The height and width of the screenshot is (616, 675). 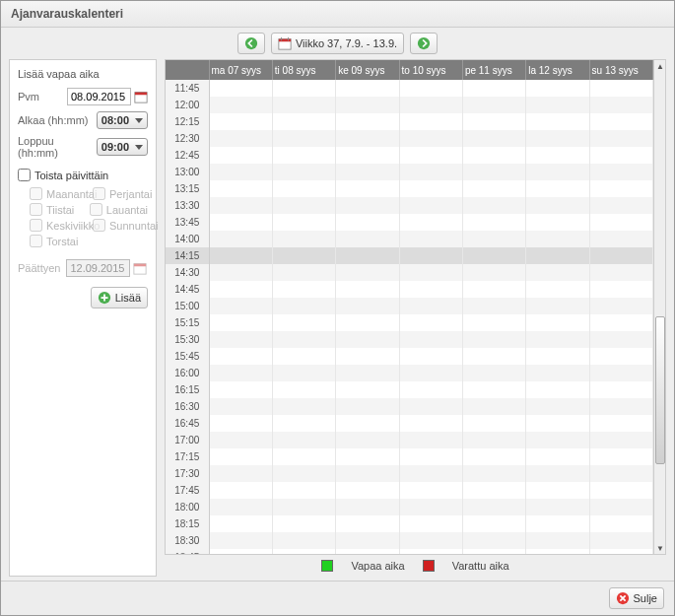 I want to click on time-row: 17:45, so click(x=410, y=491).